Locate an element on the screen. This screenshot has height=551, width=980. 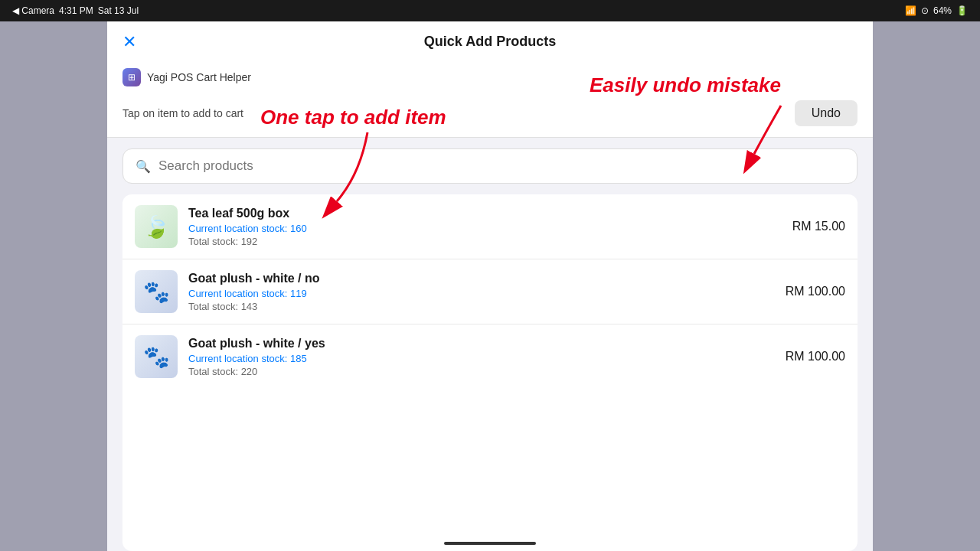
product-stock-current: Current location stock: 185 is located at coordinates (482, 358).